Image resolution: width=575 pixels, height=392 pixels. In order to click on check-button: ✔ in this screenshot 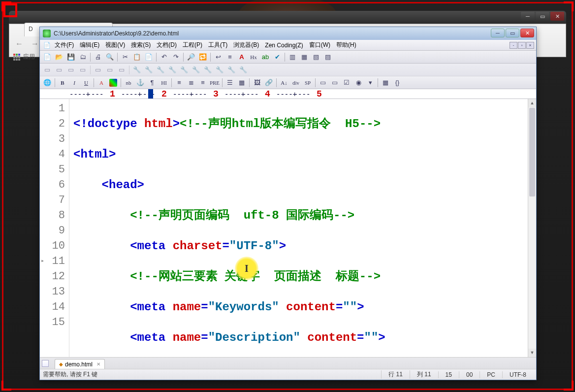, I will do `click(277, 57)`.